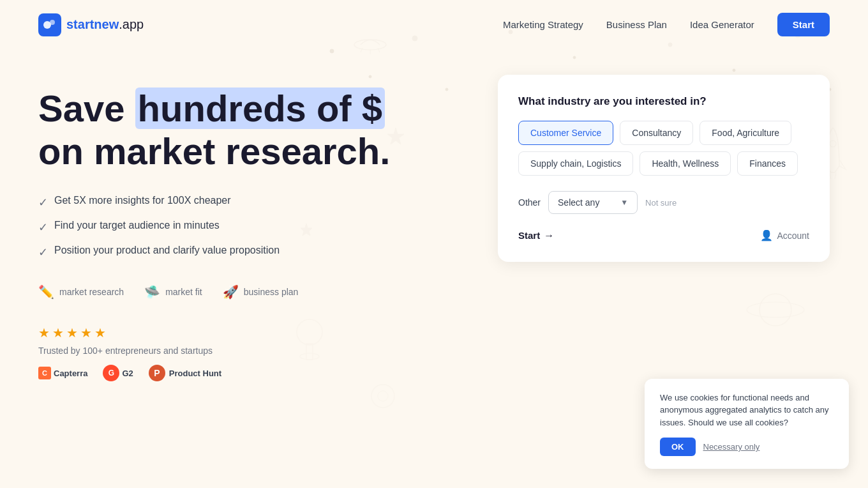 The image size is (868, 488). Describe the element at coordinates (664, 202) in the screenshot. I see `other-row: Other Select any ▼ Not sure` at that location.